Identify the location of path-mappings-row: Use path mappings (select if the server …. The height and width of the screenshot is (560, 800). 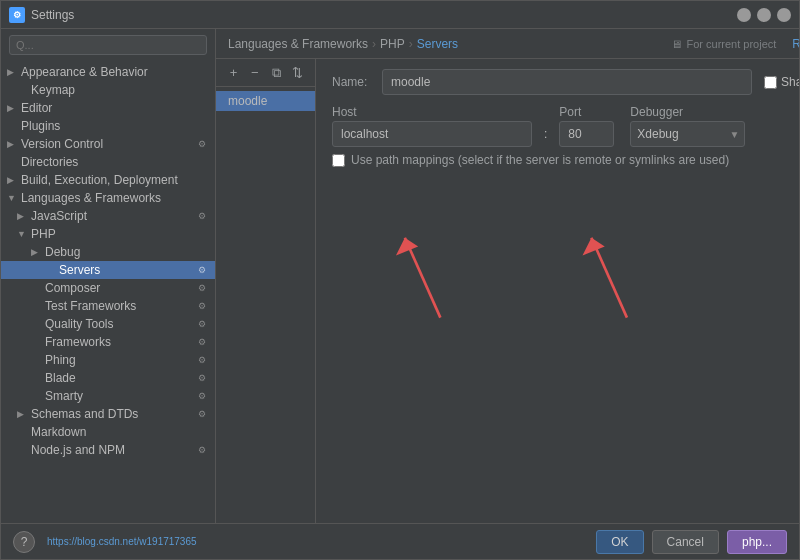
(566, 160).